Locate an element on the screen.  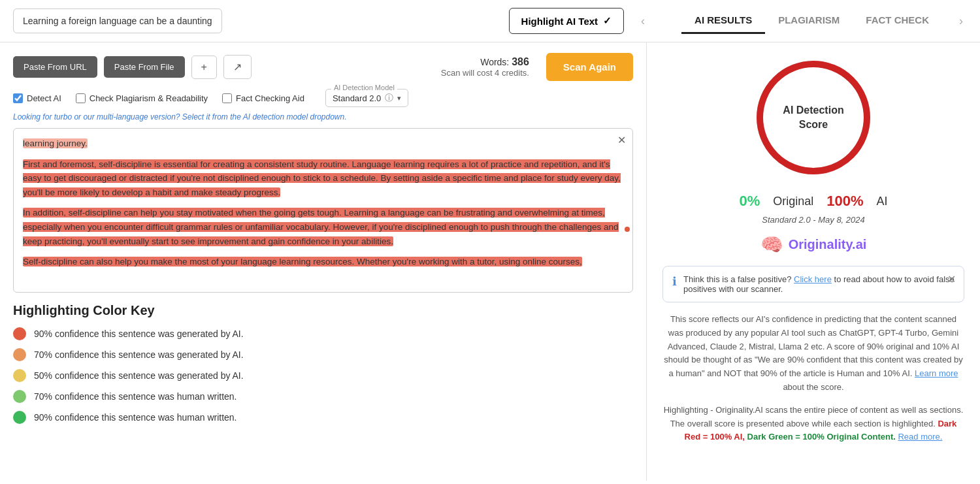
tab-fact-check: FACT CHECK is located at coordinates (898, 21).